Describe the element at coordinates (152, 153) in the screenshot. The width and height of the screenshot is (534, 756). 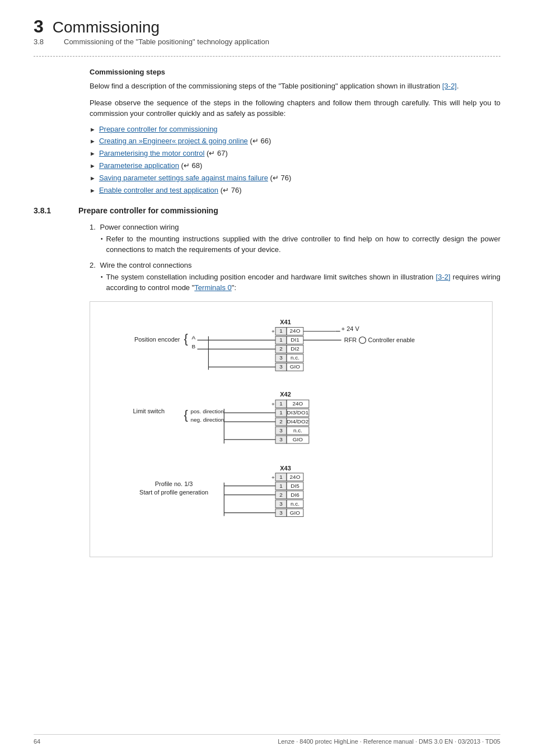
I see `step-link-3: Parameterising the motor control` at that location.